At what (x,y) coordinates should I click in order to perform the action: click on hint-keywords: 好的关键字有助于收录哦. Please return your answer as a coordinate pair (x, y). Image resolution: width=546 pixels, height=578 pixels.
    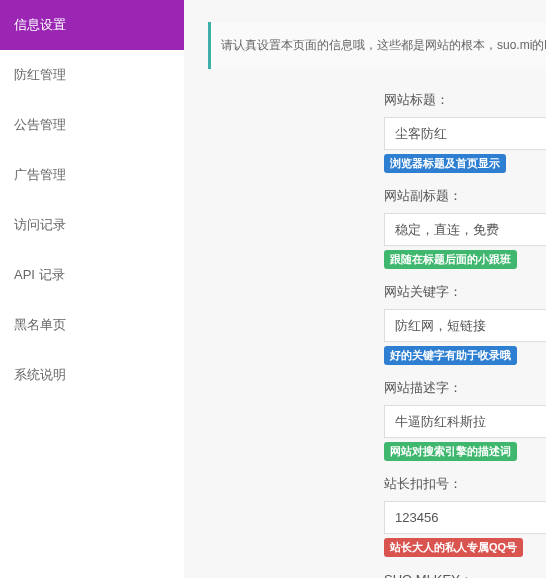
    Looking at the image, I should click on (450, 356).